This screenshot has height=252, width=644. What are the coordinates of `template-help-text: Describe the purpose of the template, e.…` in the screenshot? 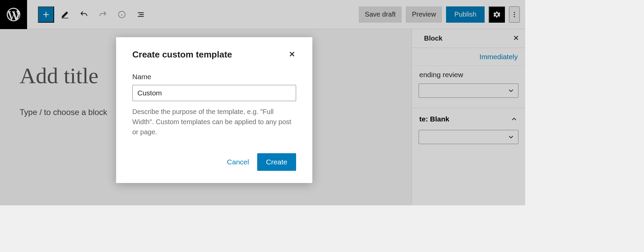 It's located at (214, 122).